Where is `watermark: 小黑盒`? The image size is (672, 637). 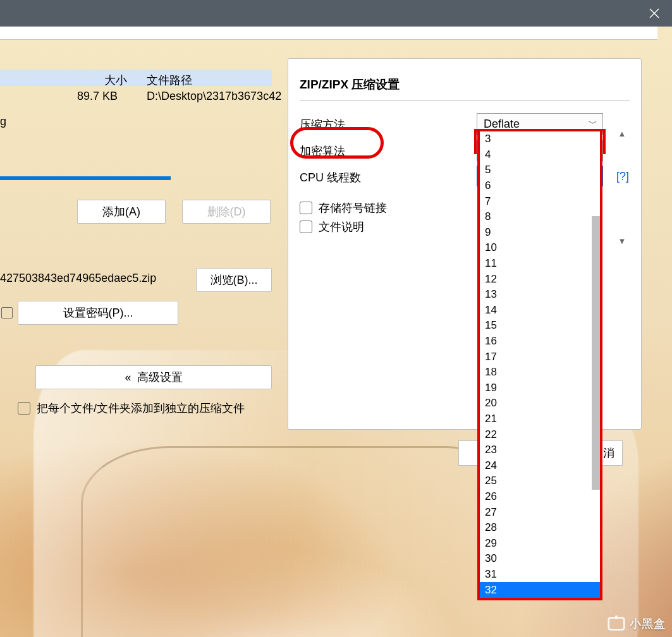 watermark: 小黑盒 is located at coordinates (636, 624).